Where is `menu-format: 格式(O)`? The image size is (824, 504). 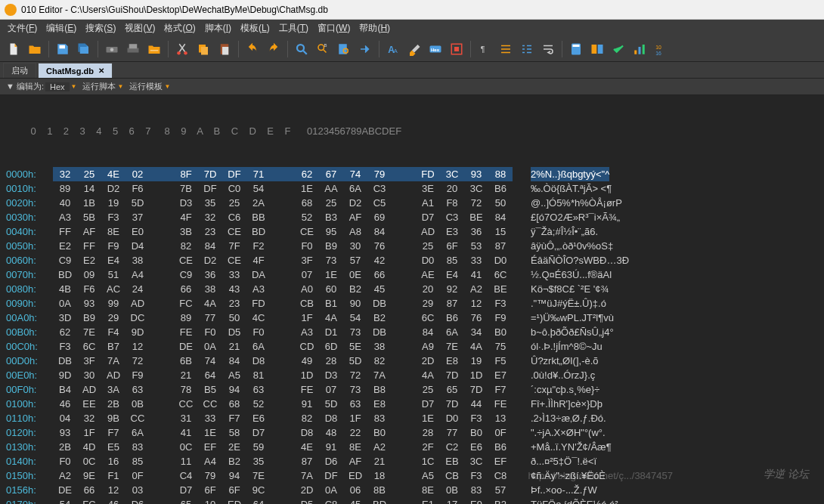
menu-format: 格式(O) is located at coordinates (180, 29).